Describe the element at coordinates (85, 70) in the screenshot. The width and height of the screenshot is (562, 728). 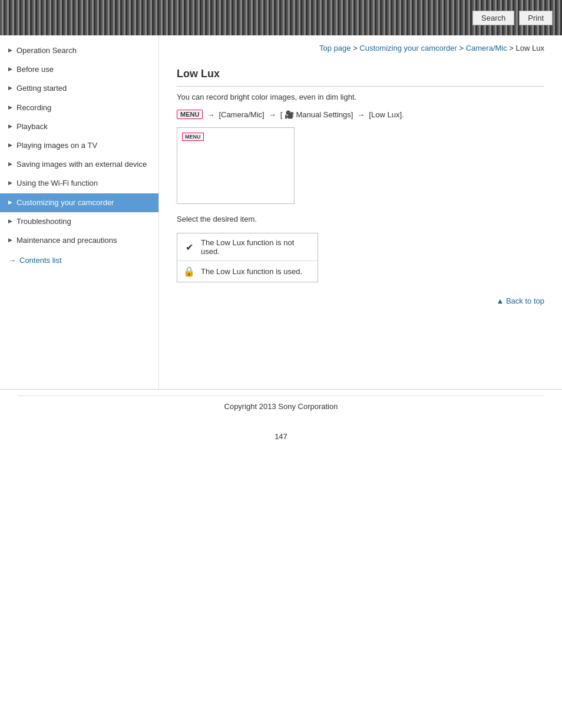
I see `sidebar-item-label: Before use` at that location.